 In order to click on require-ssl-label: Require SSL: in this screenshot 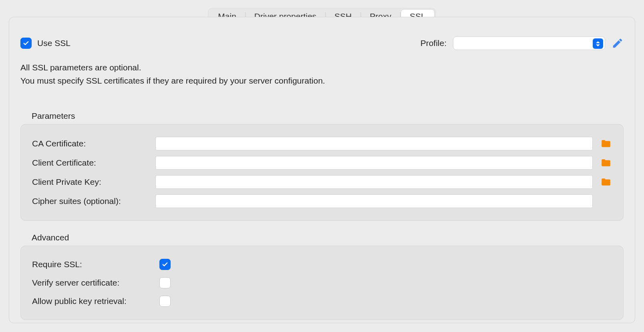, I will do `click(92, 264)`.